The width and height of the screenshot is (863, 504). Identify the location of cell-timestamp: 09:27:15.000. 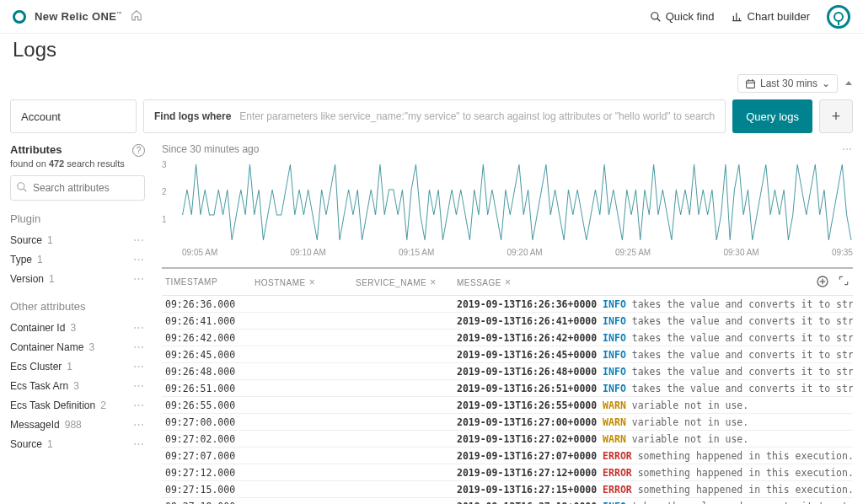
(208, 490).